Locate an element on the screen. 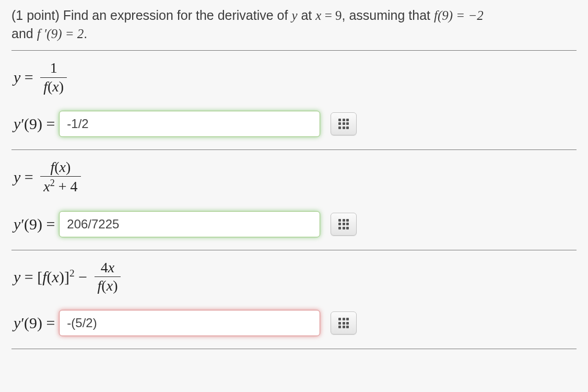 The image size is (588, 392). answer-label-2: y′(9) = is located at coordinates (34, 224).